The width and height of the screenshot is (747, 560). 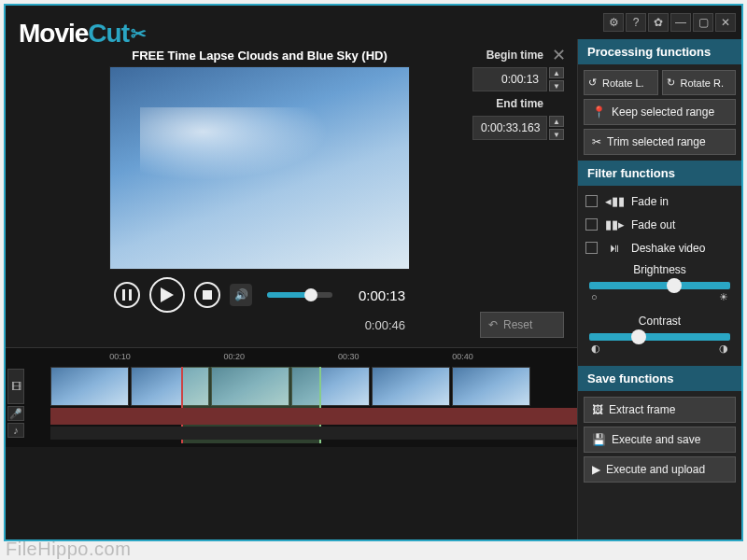 I want to click on help-icon: ?, so click(x=636, y=22).